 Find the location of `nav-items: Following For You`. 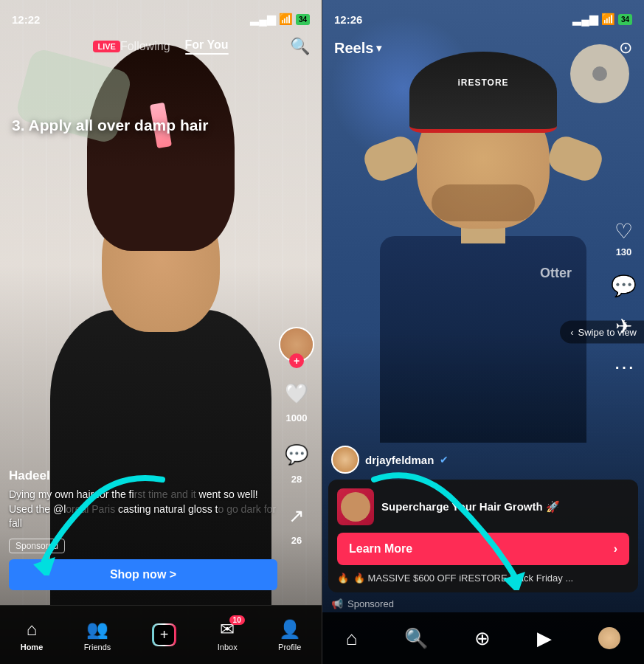

nav-items: Following For You is located at coordinates (174, 46).